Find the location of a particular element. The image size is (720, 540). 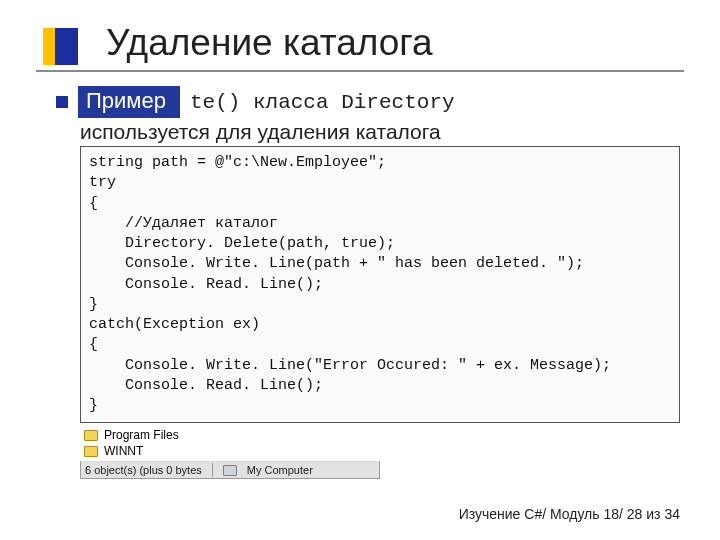

title-underline is located at coordinates (360, 71).